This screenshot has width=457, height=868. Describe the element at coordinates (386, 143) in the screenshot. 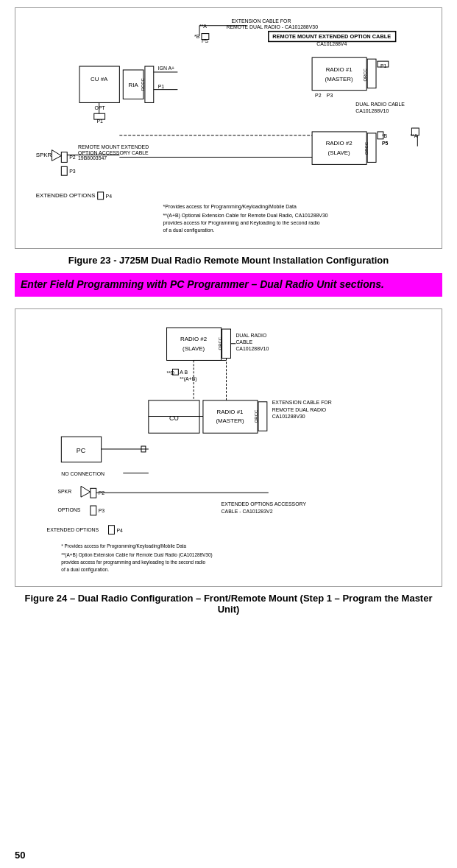

I see `svg-text: P5` at that location.